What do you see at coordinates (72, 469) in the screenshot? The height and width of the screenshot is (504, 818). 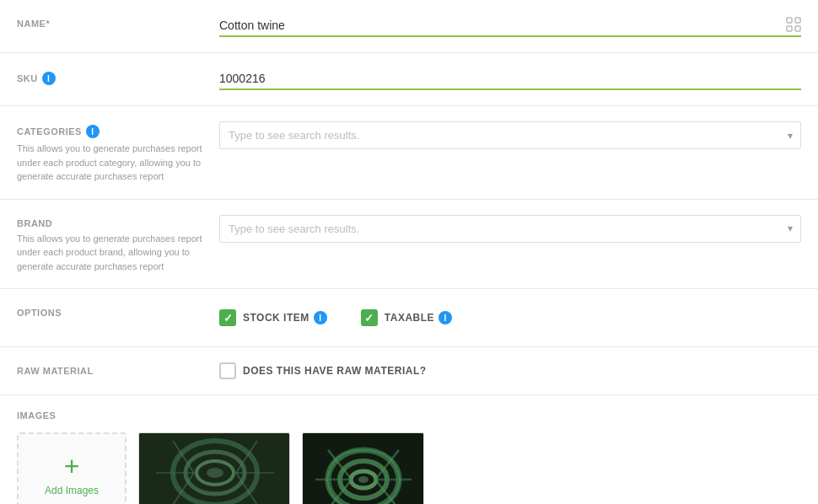 I see `add-images-button: + Add Images` at bounding box center [72, 469].